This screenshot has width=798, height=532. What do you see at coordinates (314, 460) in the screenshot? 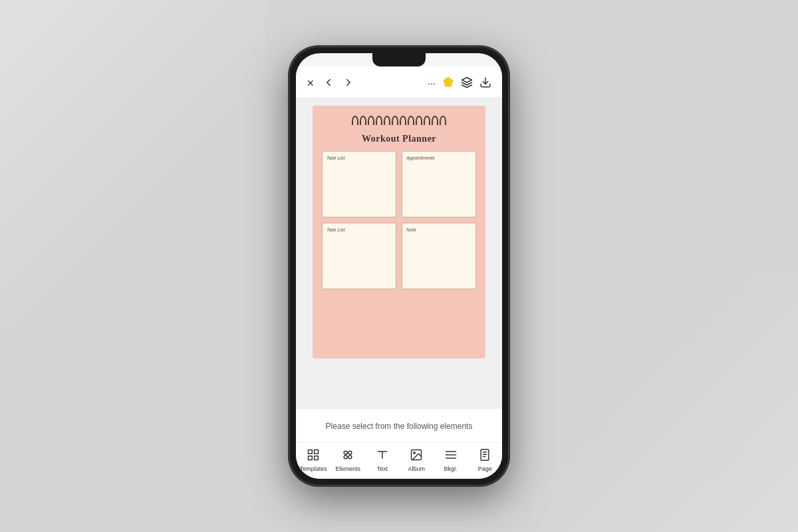
I see `toolbar-item-templates: Templates` at bounding box center [314, 460].